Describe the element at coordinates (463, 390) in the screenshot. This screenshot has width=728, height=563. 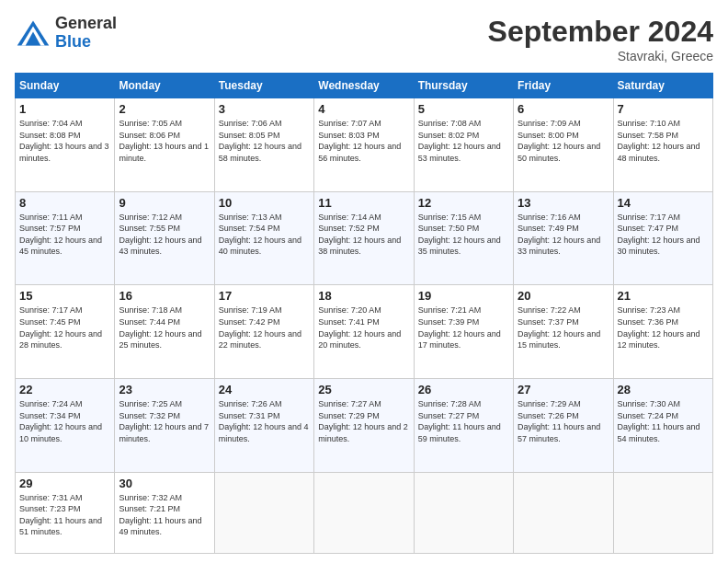
I see `day-number: 26` at that location.